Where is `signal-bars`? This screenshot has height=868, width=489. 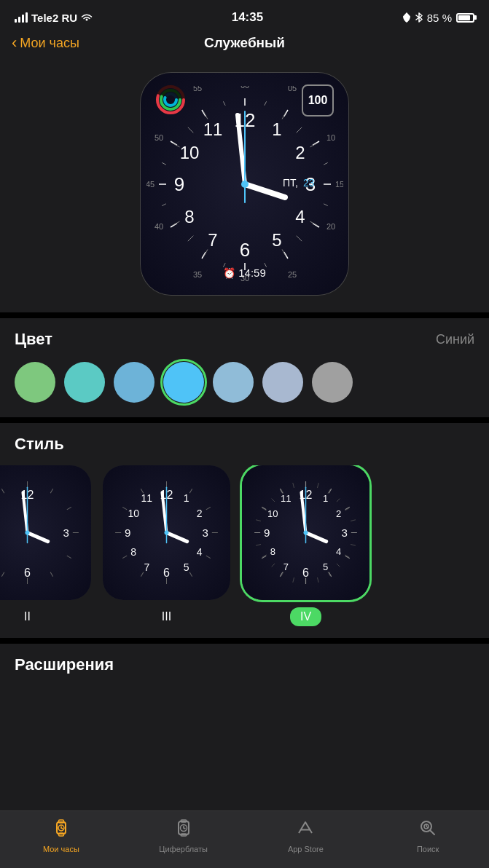
signal-bars is located at coordinates (21, 17).